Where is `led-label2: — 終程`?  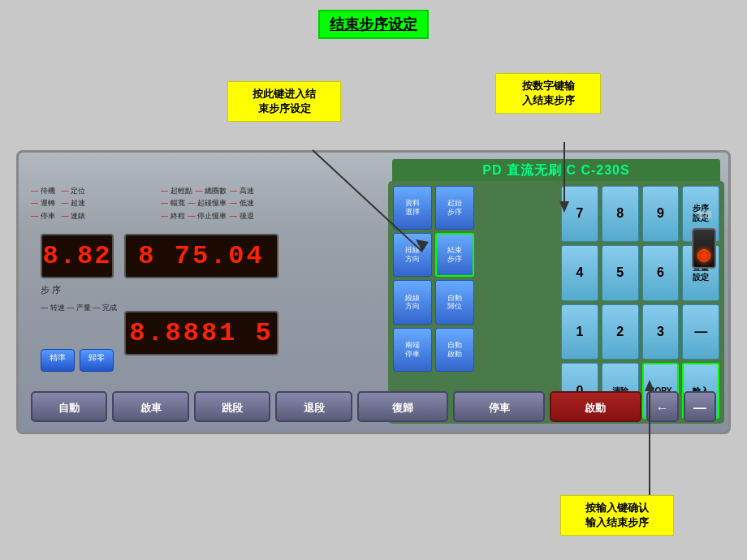 led-label2: — 終程 is located at coordinates (173, 216).